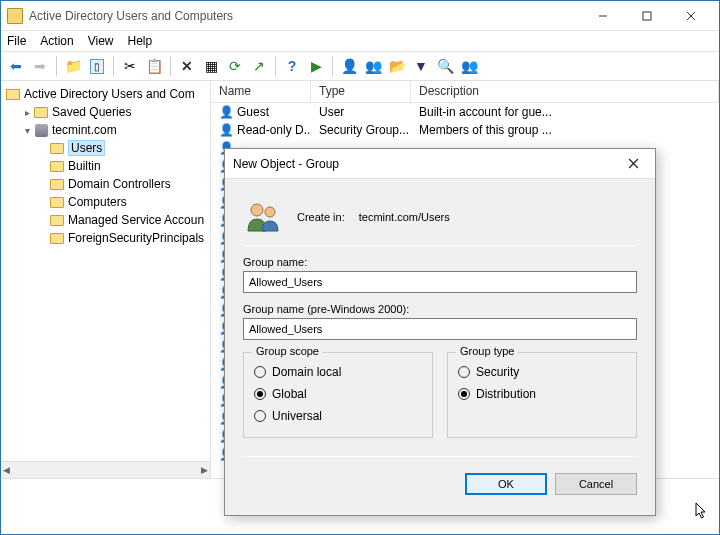 Image resolution: width=720 pixels, height=535 pixels. Describe the element at coordinates (506, 394) in the screenshot. I see `radio-label: Distribution` at that location.